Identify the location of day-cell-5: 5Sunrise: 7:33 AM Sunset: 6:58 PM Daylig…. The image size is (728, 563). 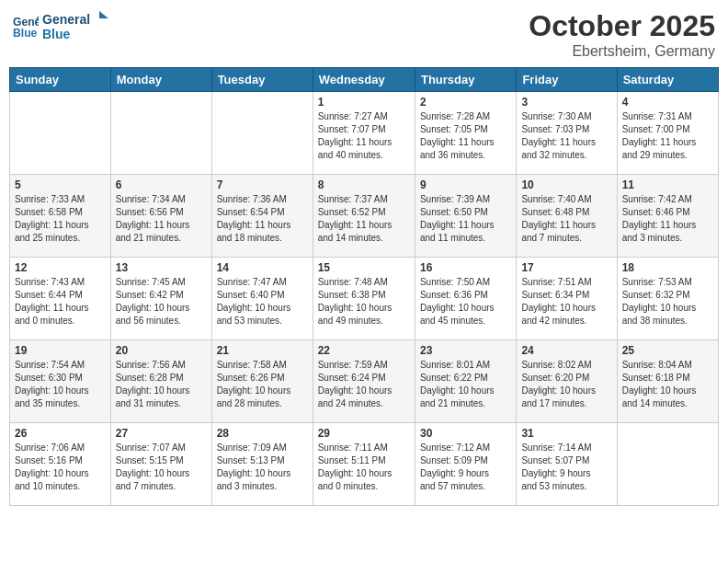
(61, 216).